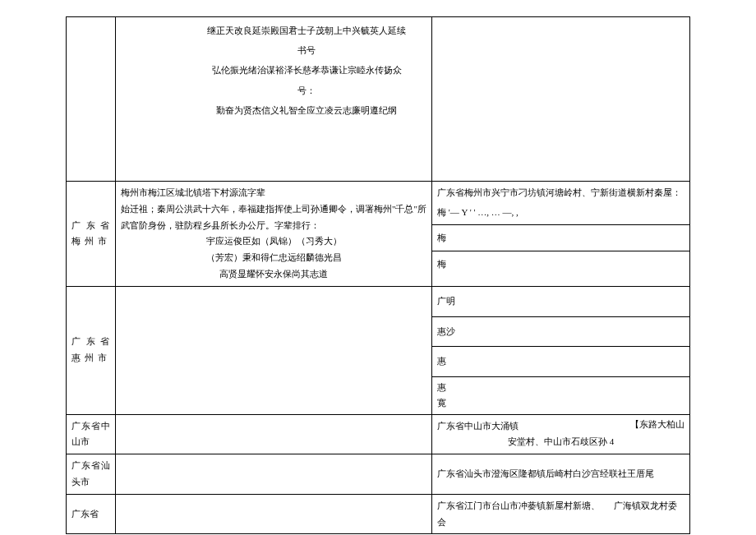 The image size is (756, 535). I want to click on text-fragment: 【东路大柏山, so click(657, 425).